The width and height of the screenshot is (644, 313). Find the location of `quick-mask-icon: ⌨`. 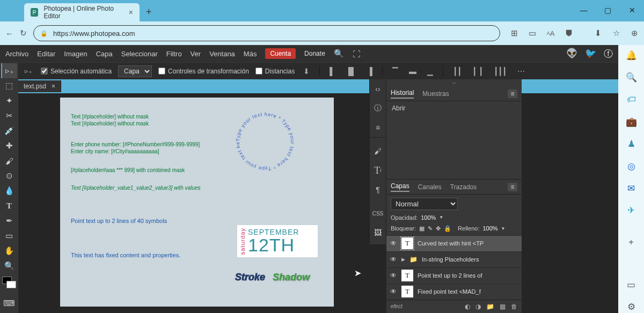

quick-mask-icon: ⌨ is located at coordinates (9, 303).